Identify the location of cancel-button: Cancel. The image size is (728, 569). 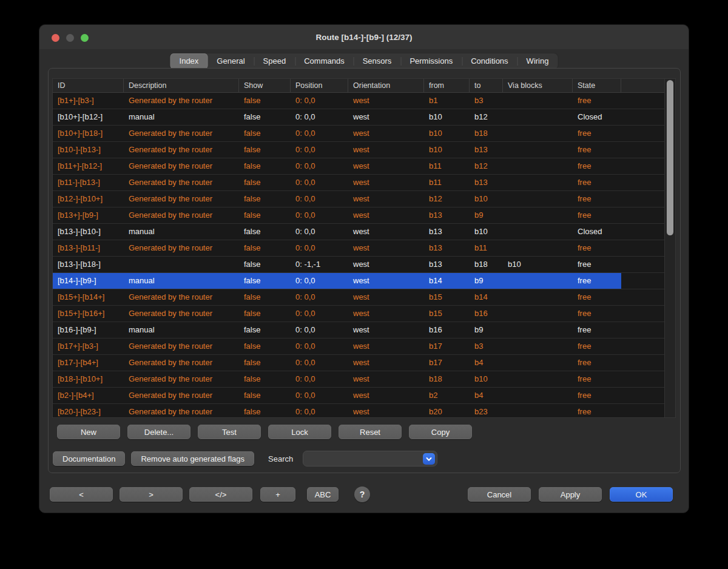
(499, 494).